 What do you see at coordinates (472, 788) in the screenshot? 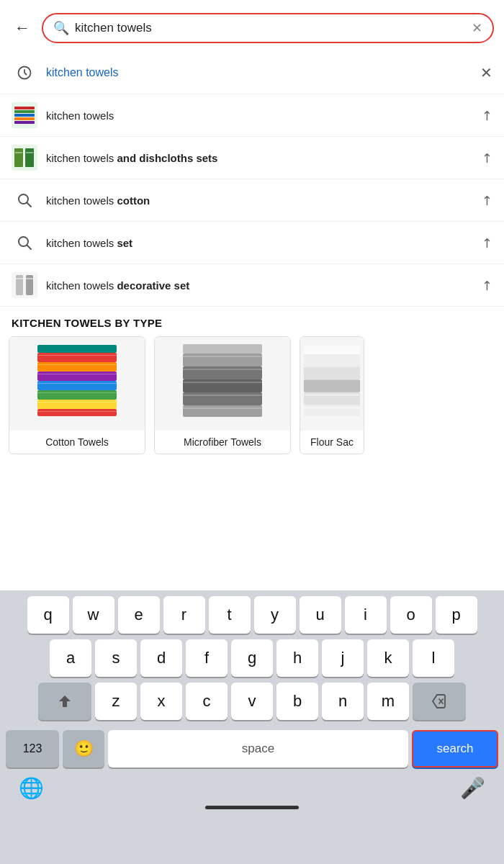
I see `microphone-icon: 🎤` at bounding box center [472, 788].